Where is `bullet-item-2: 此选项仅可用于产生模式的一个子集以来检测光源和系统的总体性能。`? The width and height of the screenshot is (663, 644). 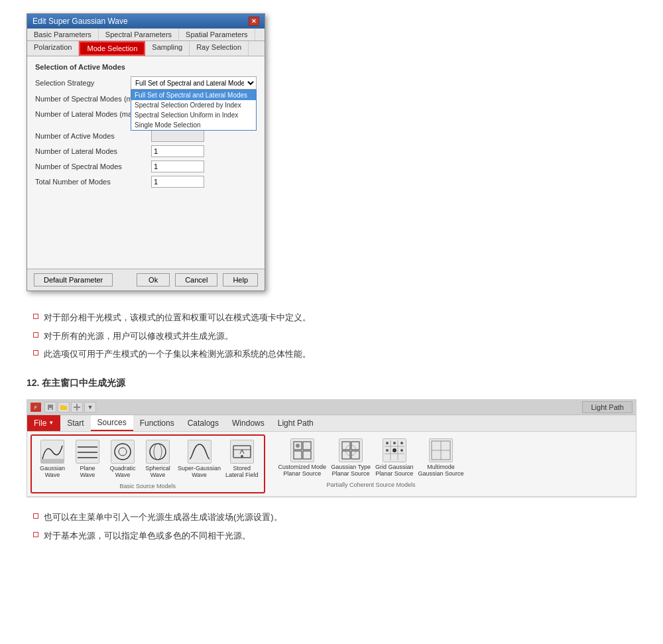 bullet-item-2: 此选项仅可用于产生模式的一个子集以来检测光源和系统的总体性能。 is located at coordinates (335, 354).